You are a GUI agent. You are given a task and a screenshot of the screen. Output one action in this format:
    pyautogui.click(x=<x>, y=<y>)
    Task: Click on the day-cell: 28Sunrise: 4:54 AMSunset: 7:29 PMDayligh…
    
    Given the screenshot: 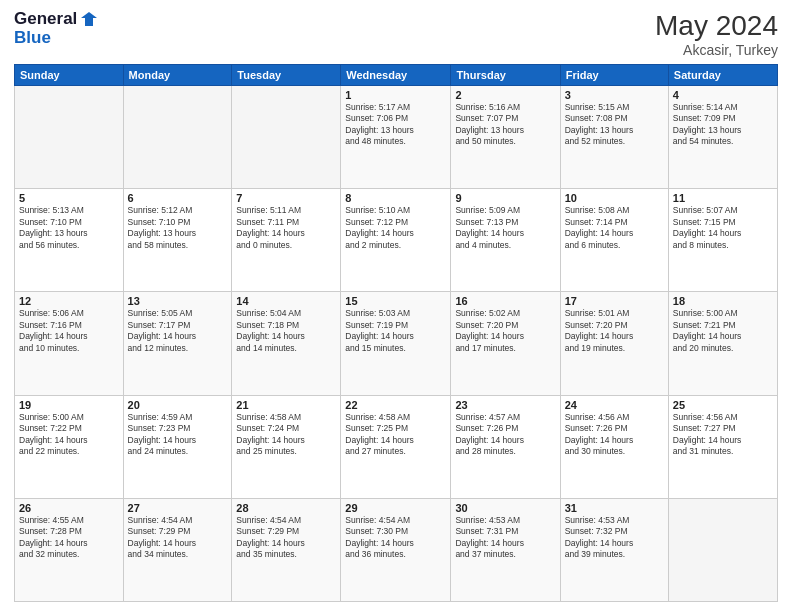 What is the action you would take?
    pyautogui.click(x=286, y=550)
    